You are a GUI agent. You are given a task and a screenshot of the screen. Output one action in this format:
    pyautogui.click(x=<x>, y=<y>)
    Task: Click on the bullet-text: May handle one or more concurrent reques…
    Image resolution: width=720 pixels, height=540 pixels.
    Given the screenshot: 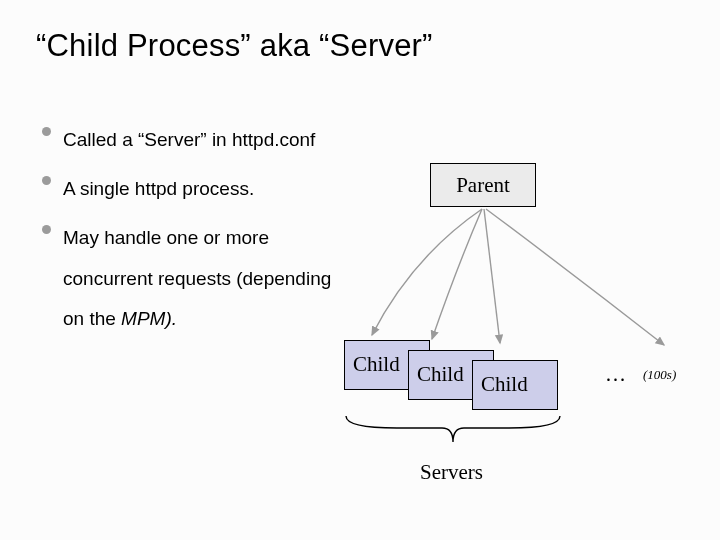 What is the action you would take?
    pyautogui.click(x=208, y=280)
    